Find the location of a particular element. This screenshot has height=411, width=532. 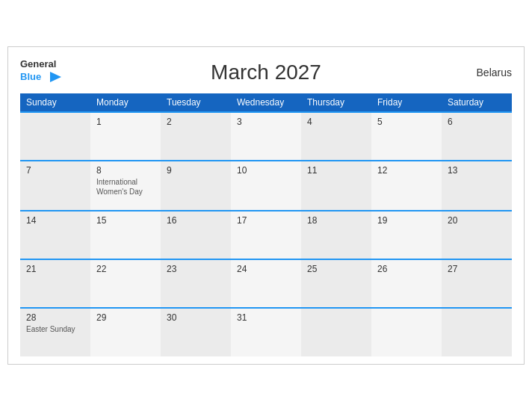

day-number: 15 is located at coordinates (126, 220).